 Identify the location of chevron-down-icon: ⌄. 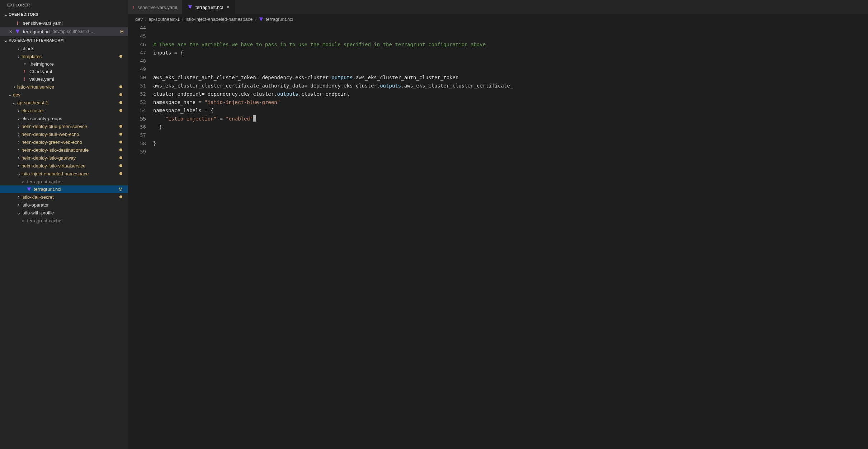
(6, 14).